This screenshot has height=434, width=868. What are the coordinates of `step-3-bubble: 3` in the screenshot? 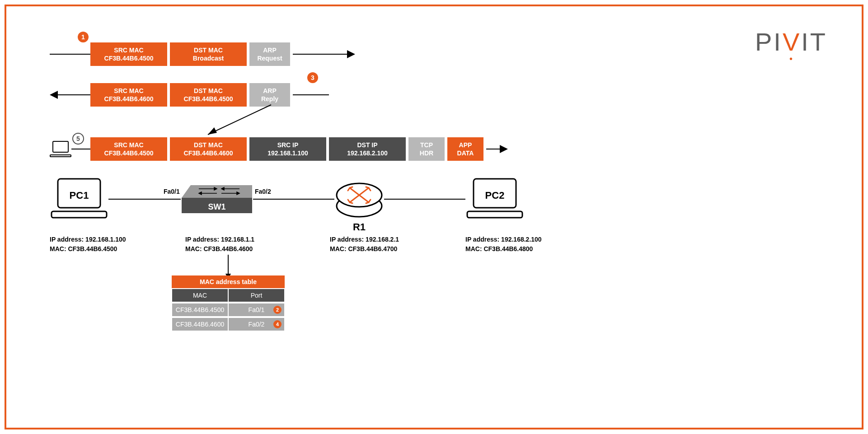 It's located at (313, 78).